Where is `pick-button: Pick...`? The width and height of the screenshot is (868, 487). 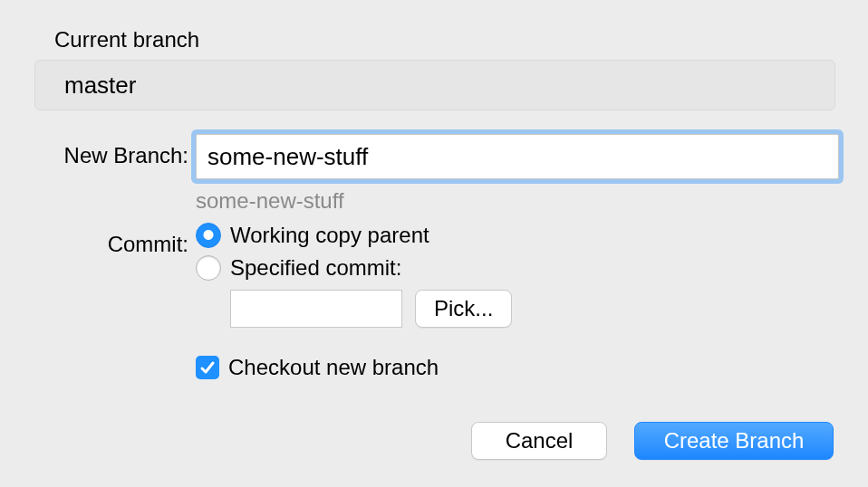 pick-button: Pick... is located at coordinates (464, 309).